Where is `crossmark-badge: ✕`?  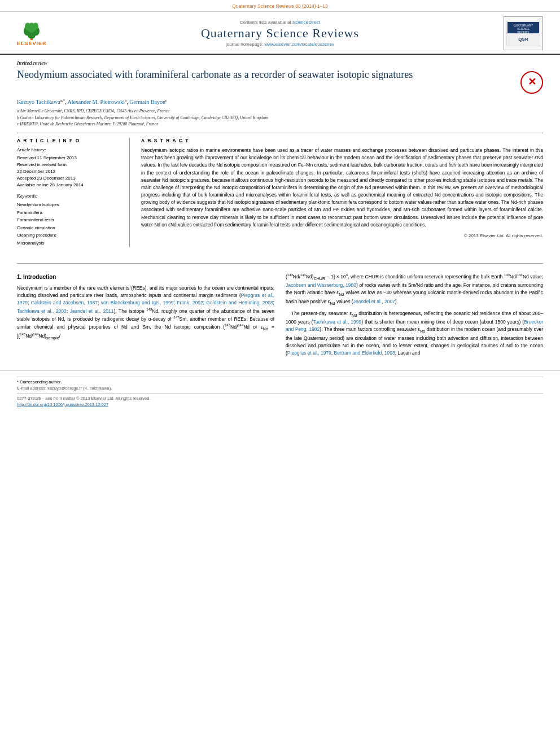
crossmark-badge: ✕ is located at coordinates (532, 82).